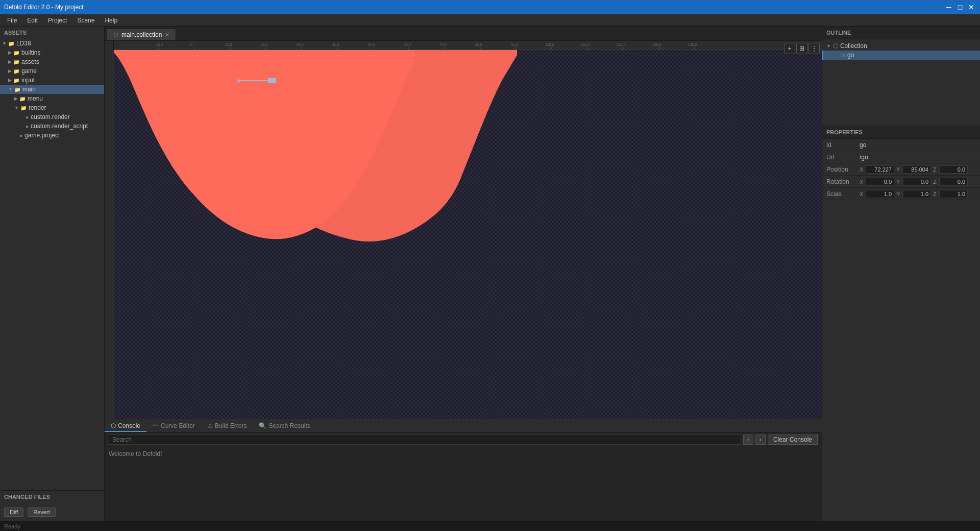  What do you see at coordinates (52, 126) in the screenshot?
I see `tree-item-custom-render-script: ▶ ● custom.render_script` at bounding box center [52, 126].